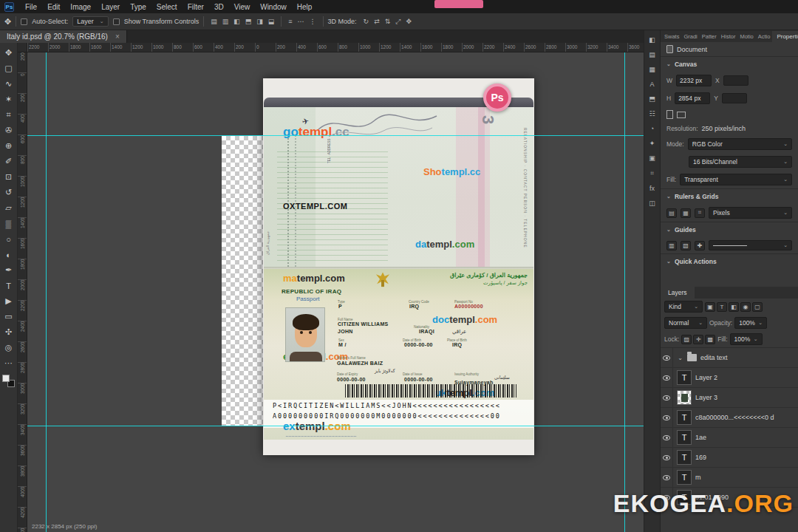  I want to click on type-tool: T, so click(9, 285).